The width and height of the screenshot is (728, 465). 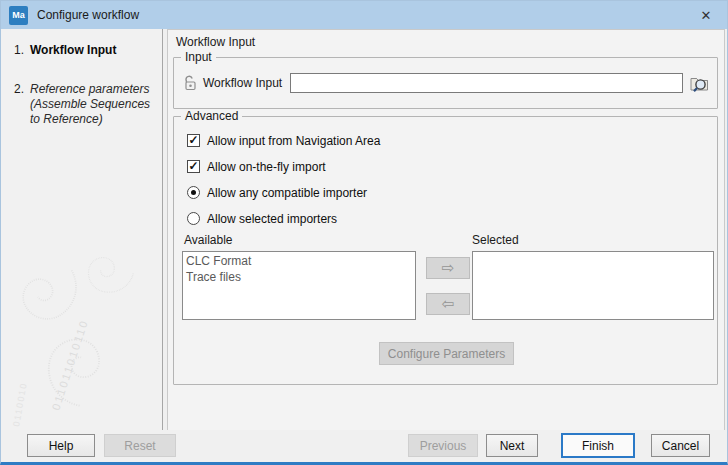 I want to click on binary-spiral-watermark: 011011010110 0110010, so click(x=82, y=326).